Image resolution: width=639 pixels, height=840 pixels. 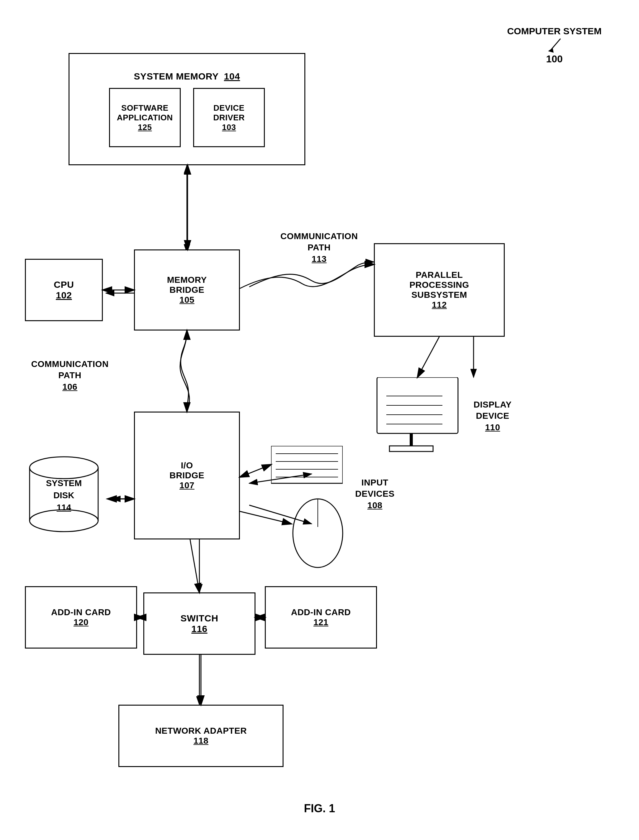 I want to click on network-adapter-label: NETWORK ADAPTER118, so click(x=201, y=736).